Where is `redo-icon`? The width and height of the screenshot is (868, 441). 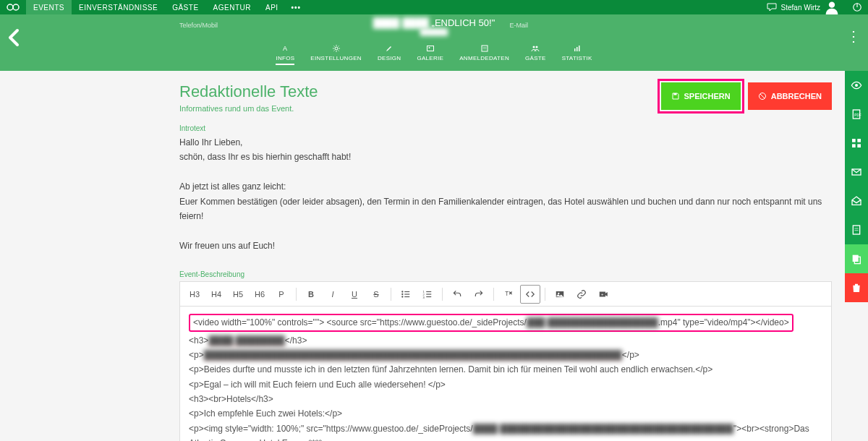
redo-icon is located at coordinates (479, 294).